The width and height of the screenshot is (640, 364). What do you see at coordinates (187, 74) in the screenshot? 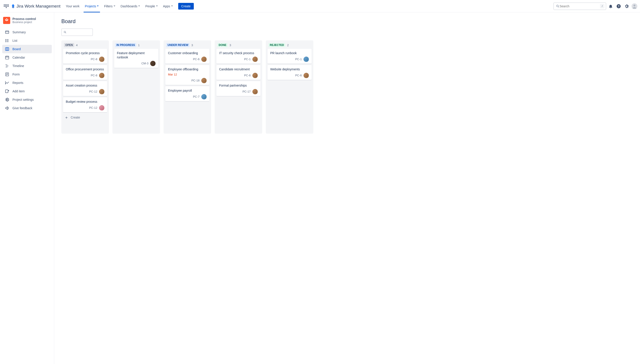
I see `due-date: Mar 12` at bounding box center [187, 74].